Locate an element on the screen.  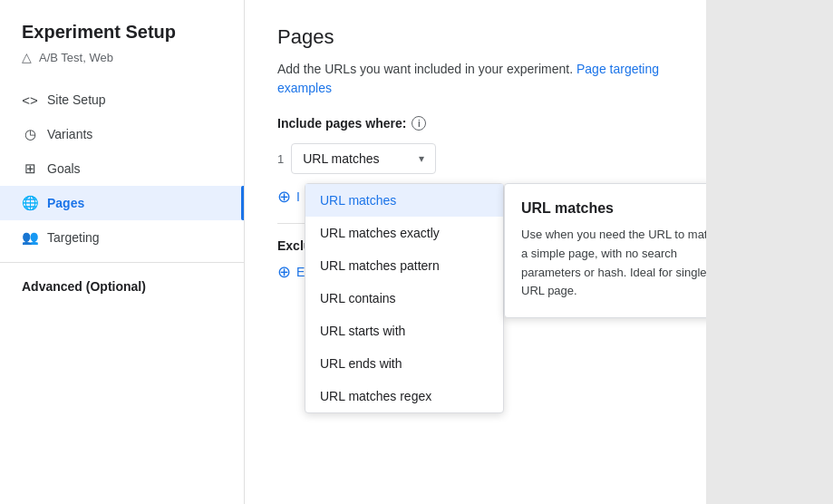
row-number: 1 is located at coordinates (281, 160).